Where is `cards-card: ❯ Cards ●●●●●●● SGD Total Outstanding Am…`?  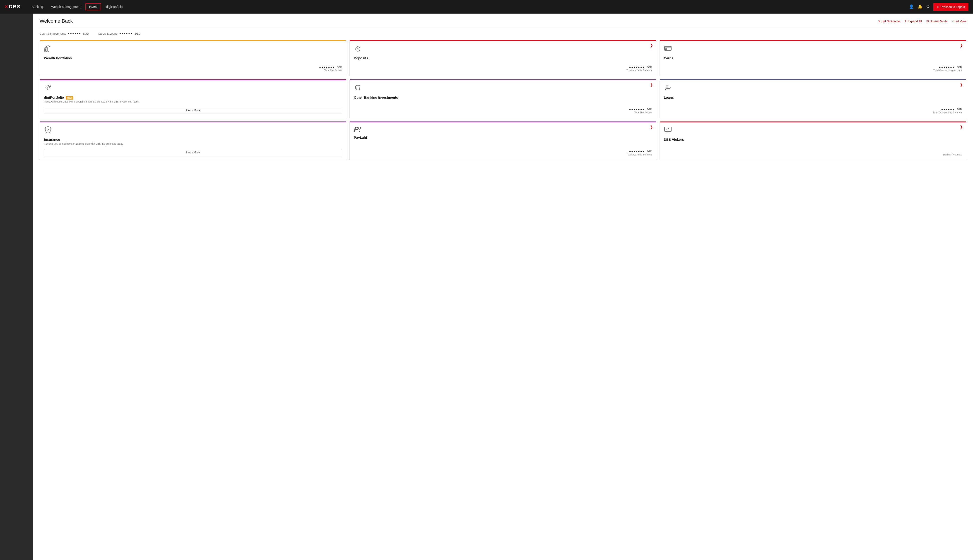 cards-card: ❯ Cards ●●●●●●● SGD Total Outstanding Am… is located at coordinates (813, 58).